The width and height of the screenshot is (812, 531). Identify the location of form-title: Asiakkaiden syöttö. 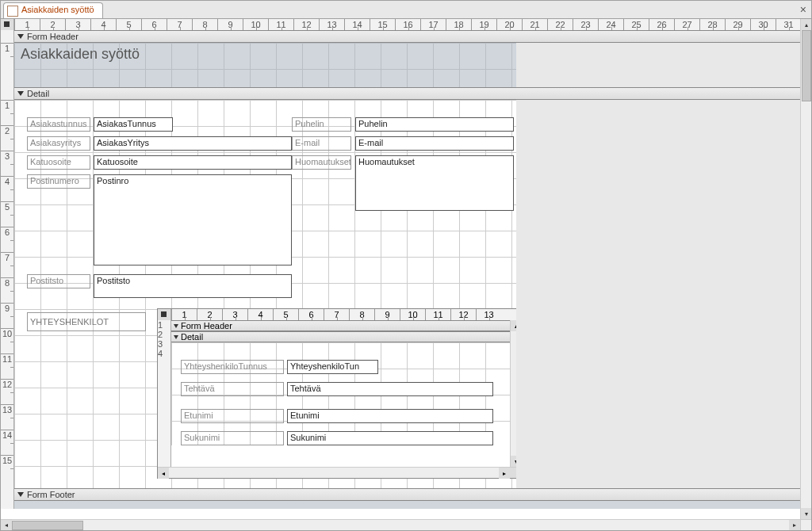
(80, 54).